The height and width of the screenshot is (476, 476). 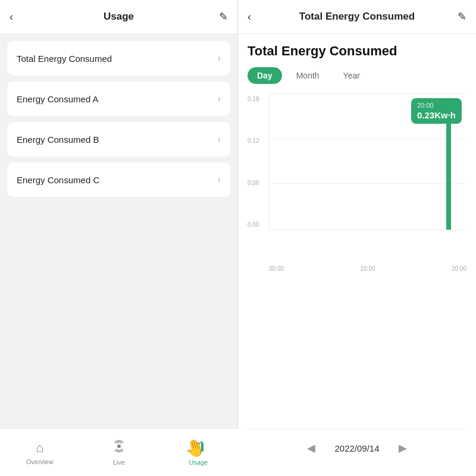 What do you see at coordinates (253, 183) in the screenshot?
I see `y-label-0.06: 0.06` at bounding box center [253, 183].